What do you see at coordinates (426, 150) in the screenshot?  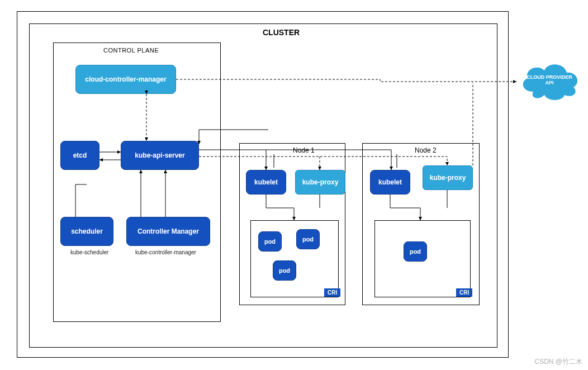 I see `node2-title: Node 2` at bounding box center [426, 150].